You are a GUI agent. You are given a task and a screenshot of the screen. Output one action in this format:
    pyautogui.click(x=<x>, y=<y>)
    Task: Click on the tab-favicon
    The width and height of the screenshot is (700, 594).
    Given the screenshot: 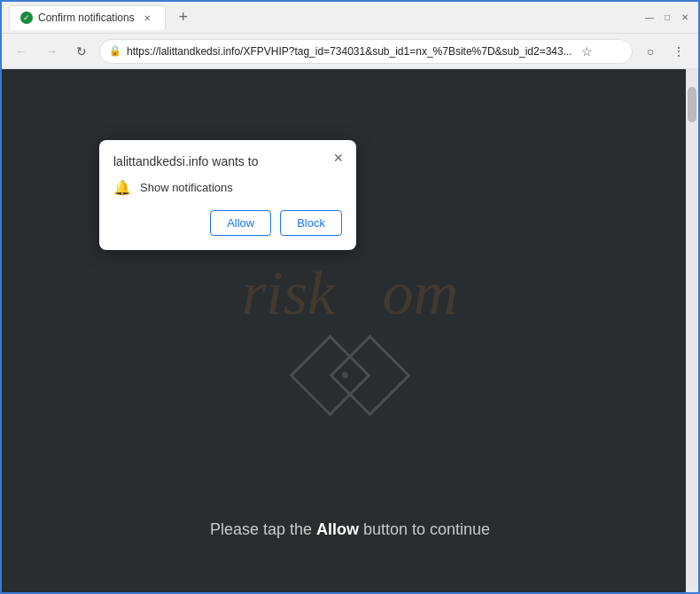 What is the action you would take?
    pyautogui.click(x=27, y=18)
    